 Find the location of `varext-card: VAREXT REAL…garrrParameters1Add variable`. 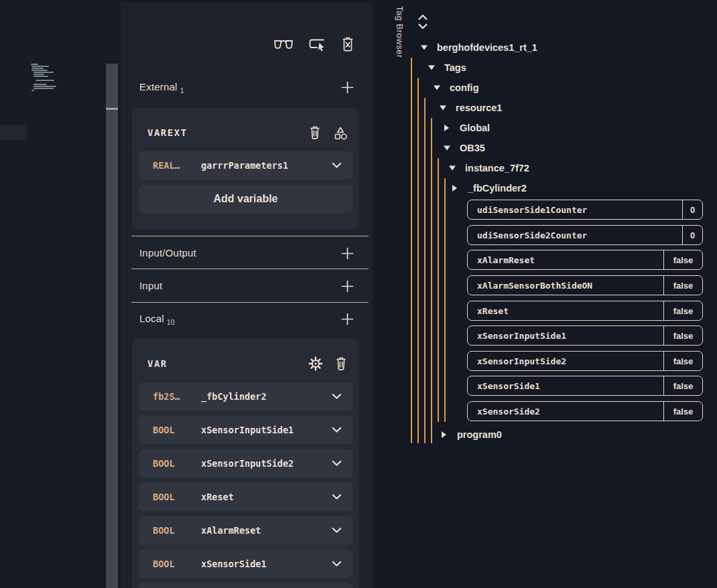

varext-card: VAREXT REAL…garrrParameters1Add variable is located at coordinates (245, 169).